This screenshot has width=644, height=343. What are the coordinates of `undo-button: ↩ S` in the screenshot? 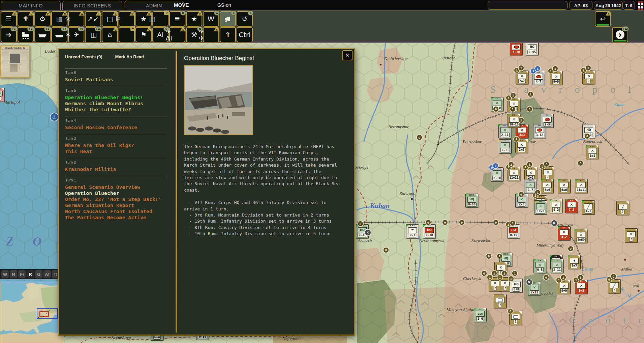 It's located at (603, 19).